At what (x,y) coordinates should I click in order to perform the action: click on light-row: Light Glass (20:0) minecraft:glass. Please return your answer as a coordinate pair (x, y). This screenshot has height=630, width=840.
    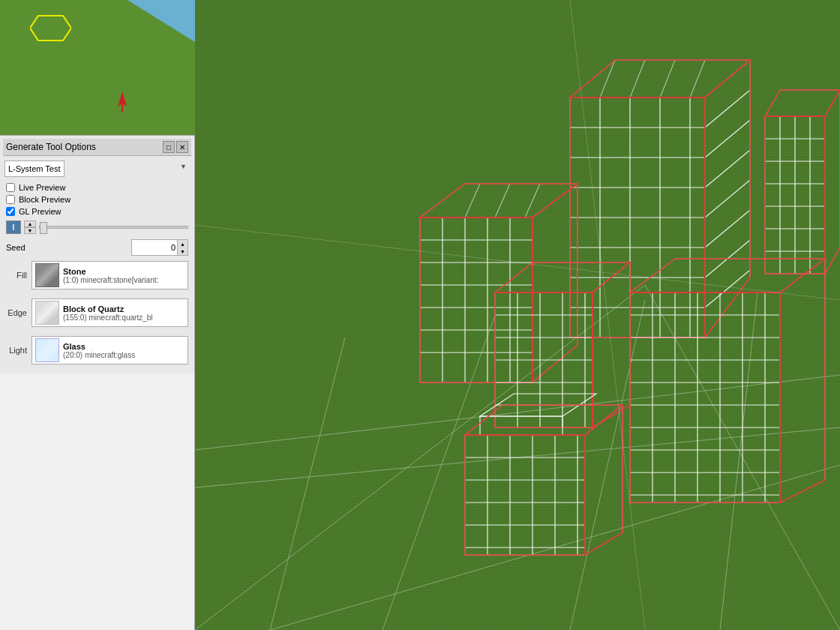
    Looking at the image, I should click on (98, 350).